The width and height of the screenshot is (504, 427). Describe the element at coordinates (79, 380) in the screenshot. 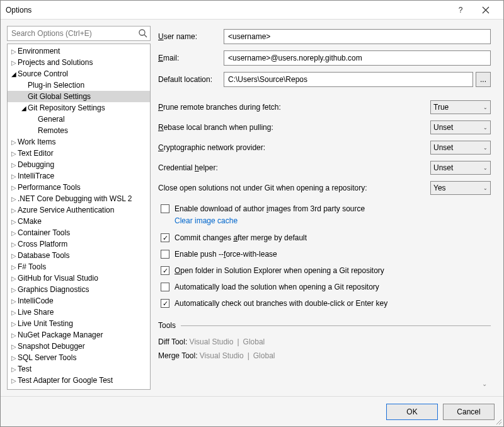

I see `tree-item: ▷Test Adapter for Google Test` at that location.